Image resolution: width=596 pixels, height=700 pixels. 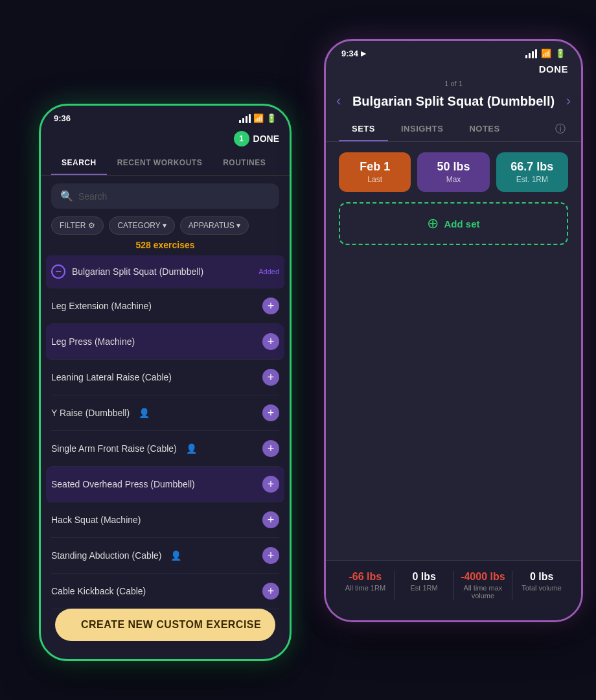 What do you see at coordinates (96, 520) in the screenshot?
I see `exercise-item-left: Hack Squat (Machine)` at bounding box center [96, 520].